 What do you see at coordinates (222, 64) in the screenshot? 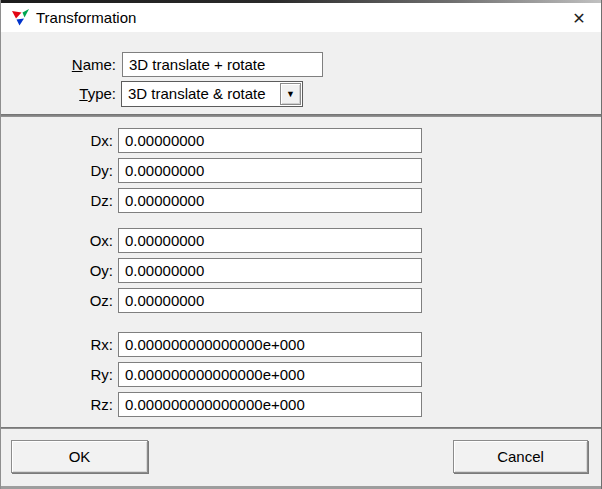
I see `name-field` at bounding box center [222, 64].